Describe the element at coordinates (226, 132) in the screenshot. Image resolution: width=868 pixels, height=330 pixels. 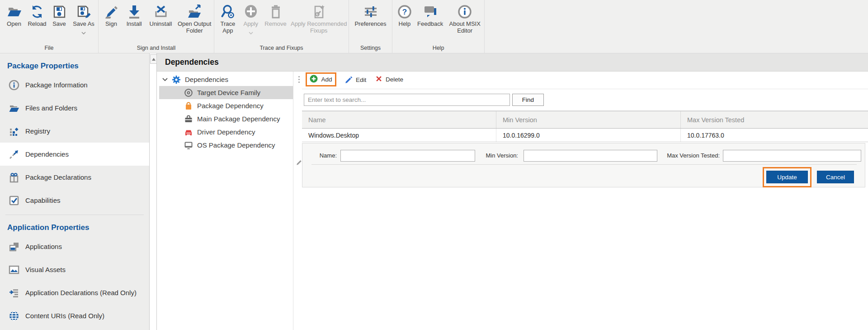
I see `tree-node-label: Driver Dependency` at that location.